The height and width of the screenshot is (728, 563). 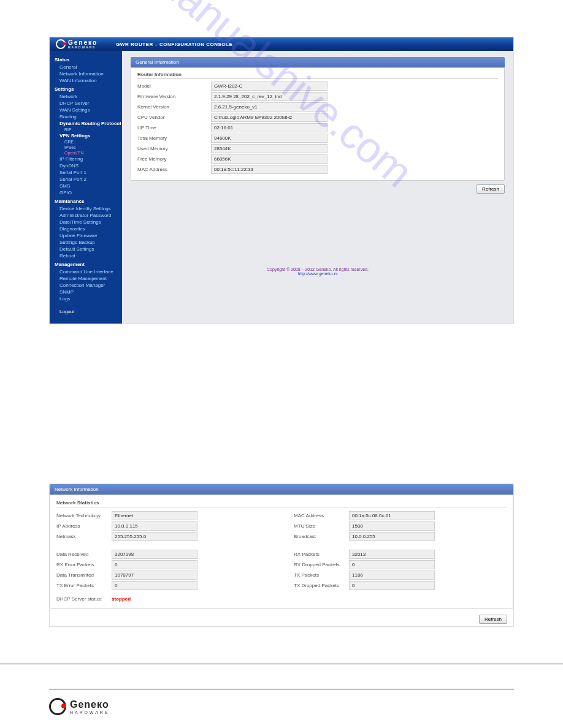 What do you see at coordinates (58, 707) in the screenshot?
I see `footer-logo-icon` at bounding box center [58, 707].